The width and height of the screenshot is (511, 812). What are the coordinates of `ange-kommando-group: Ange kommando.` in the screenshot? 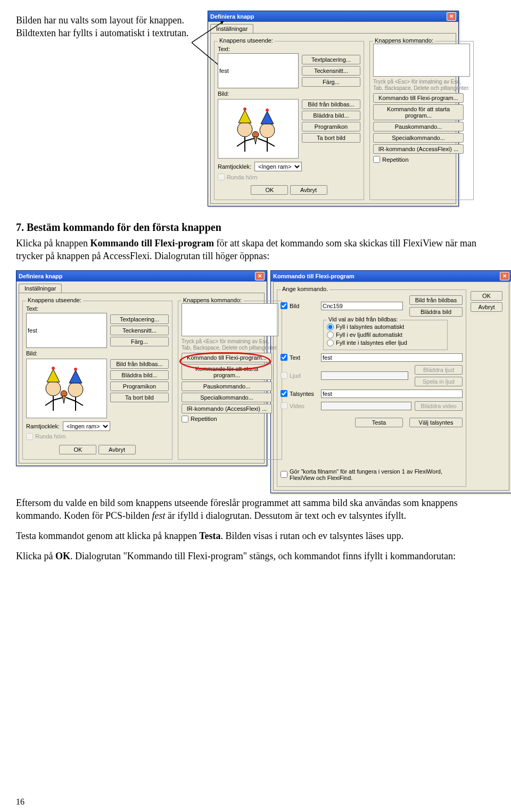 It's located at (305, 289).